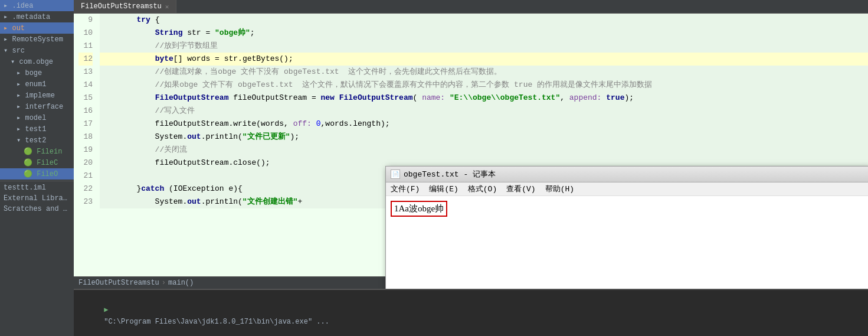 The height and width of the screenshot is (336, 868). Describe the element at coordinates (405, 189) in the screenshot. I see `notepad-menu-file: 文件(F)` at that location.